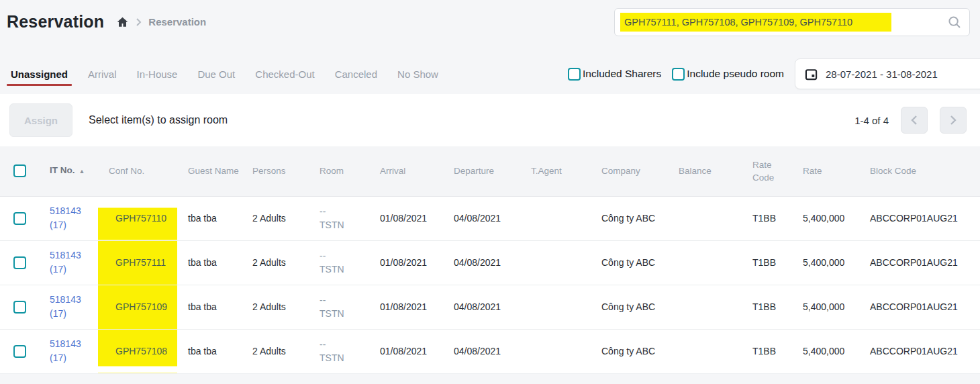 The height and width of the screenshot is (384, 980). What do you see at coordinates (490, 120) in the screenshot?
I see `toolbar: Assign Select item(s) to assign room 1-4…` at bounding box center [490, 120].